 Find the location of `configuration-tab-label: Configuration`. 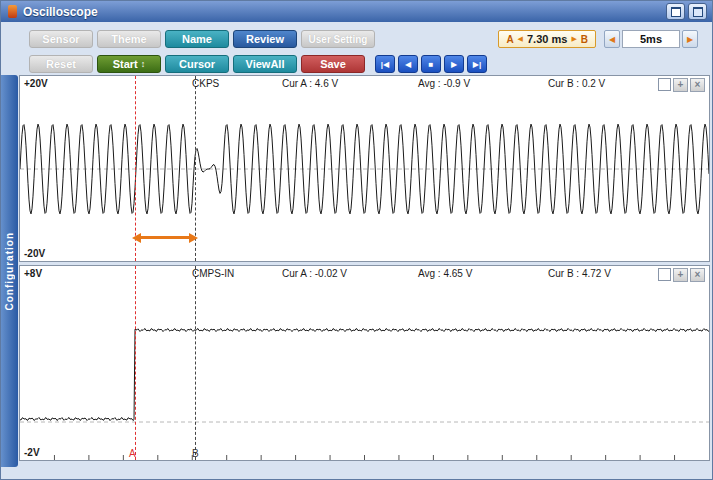

configuration-tab-label: Configuration is located at coordinates (10, 272).